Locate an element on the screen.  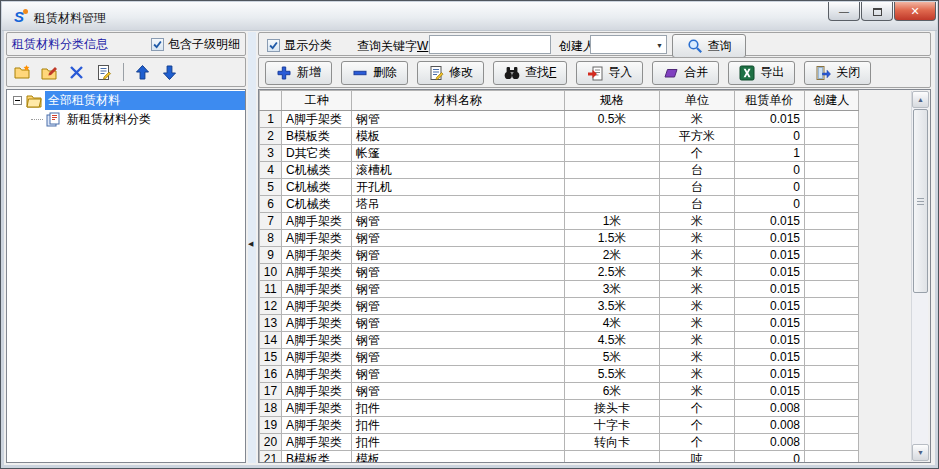
table-cell: 0 is located at coordinates (770, 136).